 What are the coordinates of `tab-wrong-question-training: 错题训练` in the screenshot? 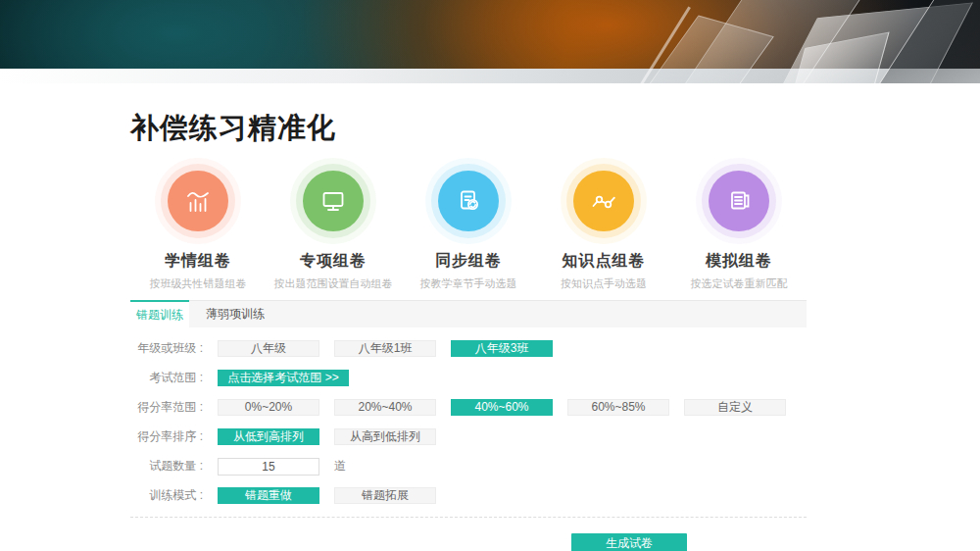 It's located at (160, 314).